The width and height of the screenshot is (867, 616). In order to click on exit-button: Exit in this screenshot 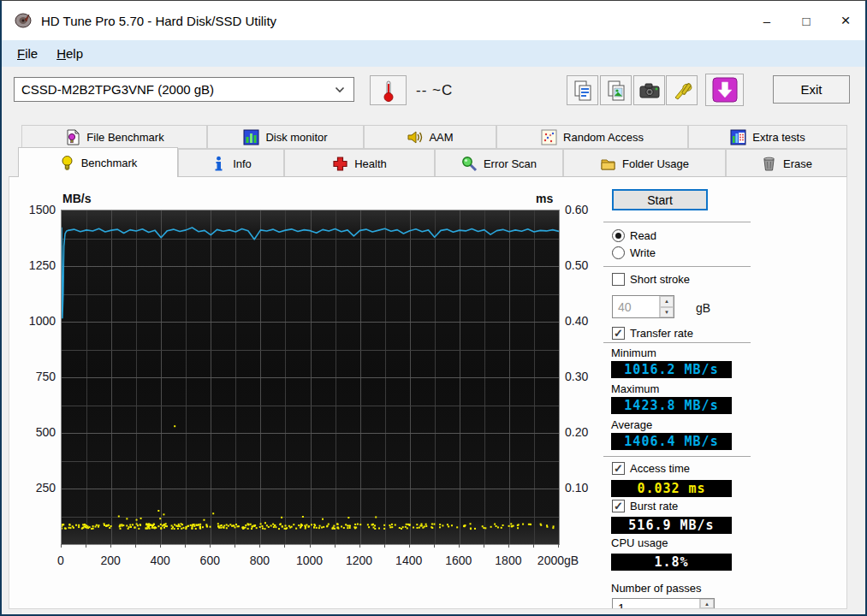, I will do `click(811, 89)`.